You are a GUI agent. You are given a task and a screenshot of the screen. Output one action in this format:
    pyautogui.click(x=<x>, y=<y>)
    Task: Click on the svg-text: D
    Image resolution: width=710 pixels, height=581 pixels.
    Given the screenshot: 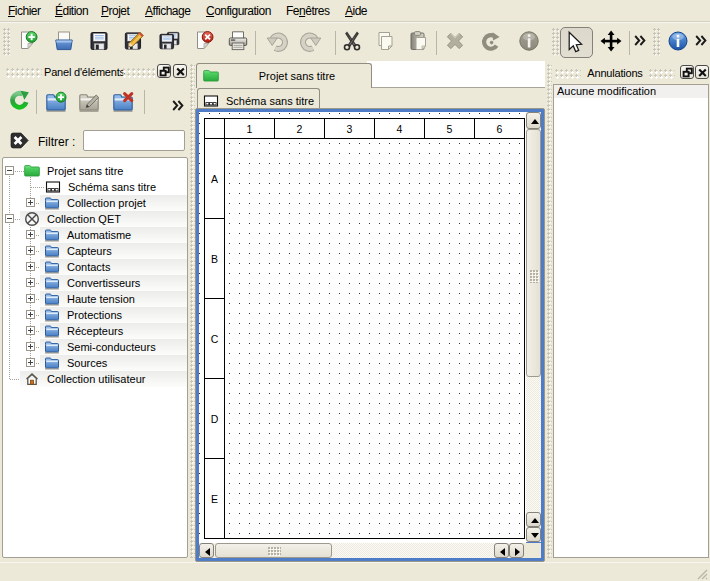 What is the action you would take?
    pyautogui.click(x=215, y=419)
    